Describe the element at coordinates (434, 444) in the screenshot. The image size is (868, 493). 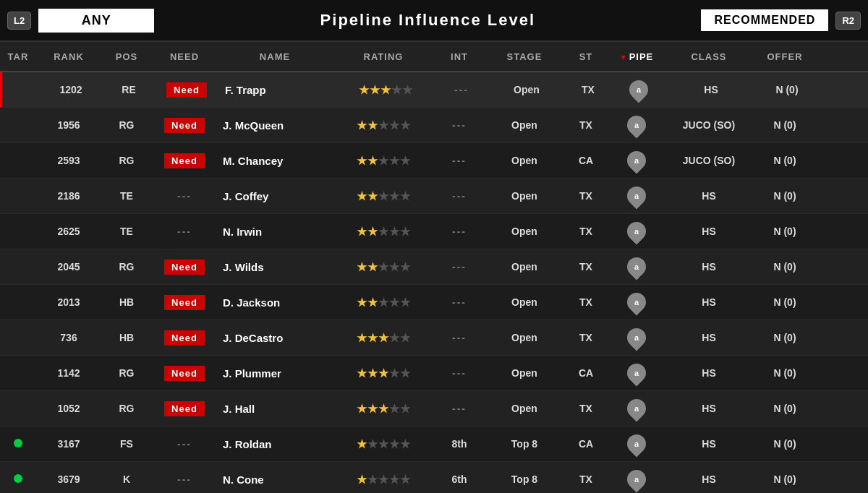
I see `table-row: 3167 FS --- J. Roldan ★★★★★ 8th Top 8 CA…` at that location.